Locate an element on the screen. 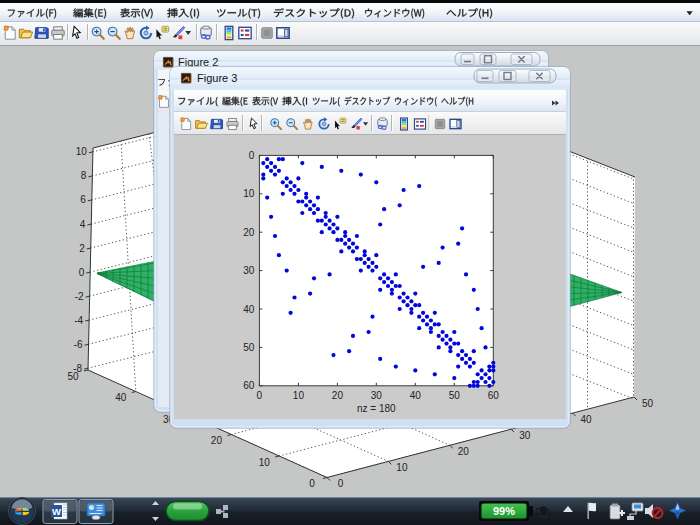 The image size is (700, 525). svg-text: Figure 2 is located at coordinates (198, 62).